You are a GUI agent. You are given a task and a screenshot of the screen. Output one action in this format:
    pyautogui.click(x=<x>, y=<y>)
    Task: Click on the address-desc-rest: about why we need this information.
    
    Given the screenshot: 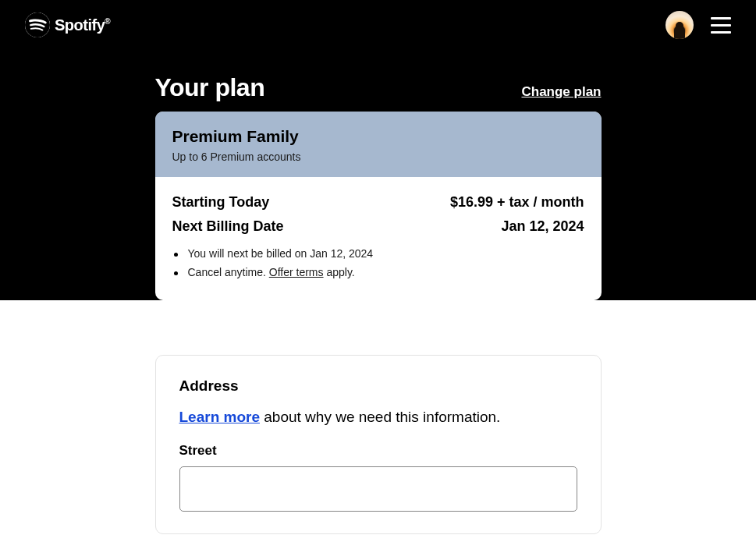 What is the action you would take?
    pyautogui.click(x=380, y=416)
    